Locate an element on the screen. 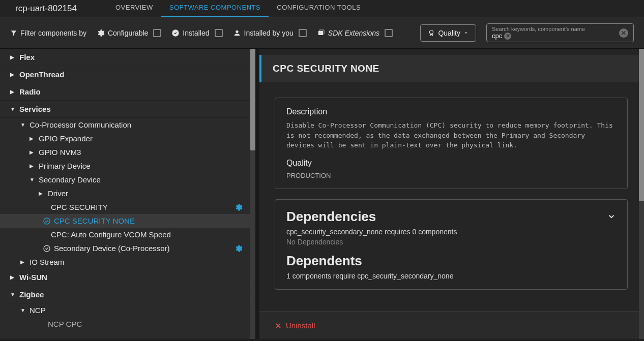 The image size is (644, 341). tab-configuration-tools: CONFIGURATION TOOLS is located at coordinates (318, 9).